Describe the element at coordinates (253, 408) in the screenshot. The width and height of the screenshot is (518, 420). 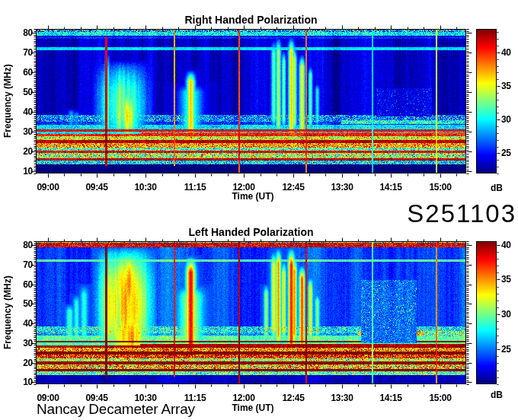
I see `lh-x-axis-label: Time (UT)` at that location.